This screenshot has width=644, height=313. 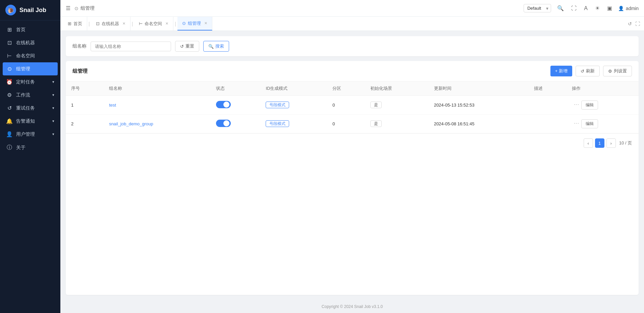 I want to click on filter-bar: 组名称 ↺ 重置 🔍 搜索, so click(x=352, y=46).